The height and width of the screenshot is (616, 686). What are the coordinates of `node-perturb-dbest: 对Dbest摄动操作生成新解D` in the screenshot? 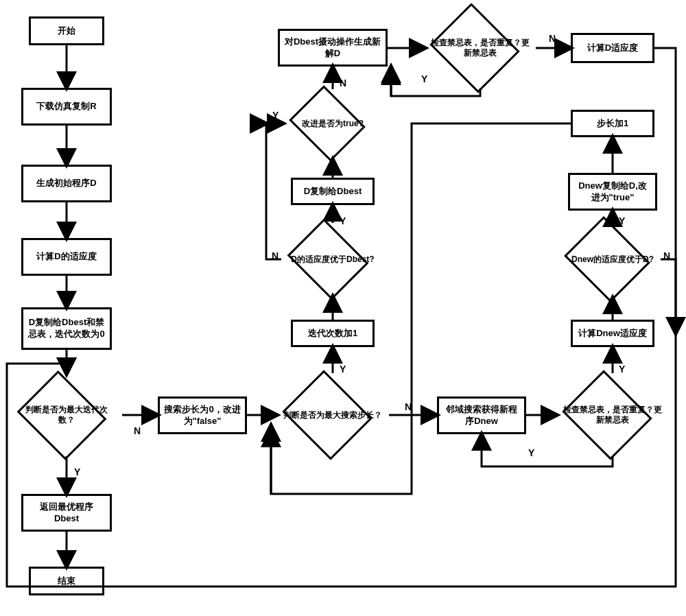 It's located at (333, 48).